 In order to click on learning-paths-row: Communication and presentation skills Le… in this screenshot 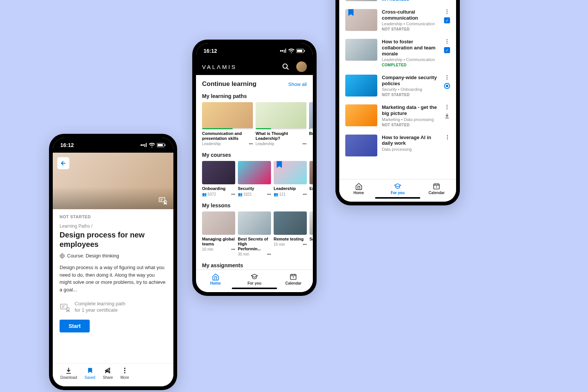, I will do `click(254, 124)`.